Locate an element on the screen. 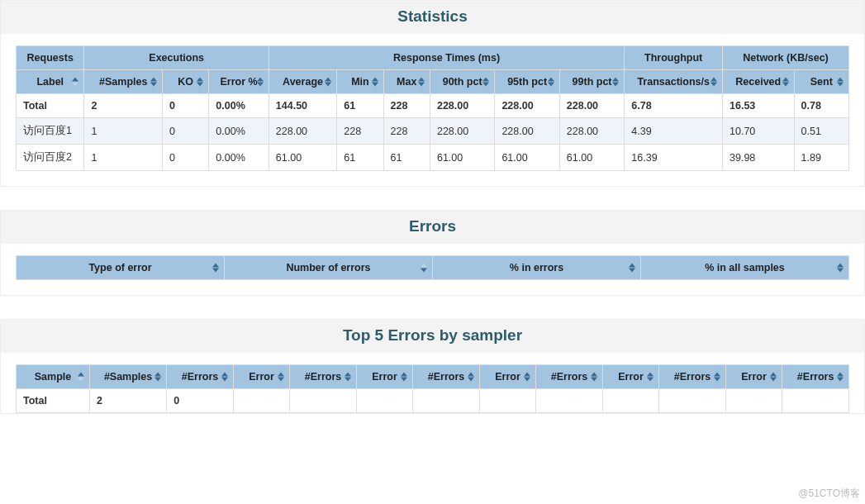  top5-header: Top 5 Errors by sampler is located at coordinates (433, 336).